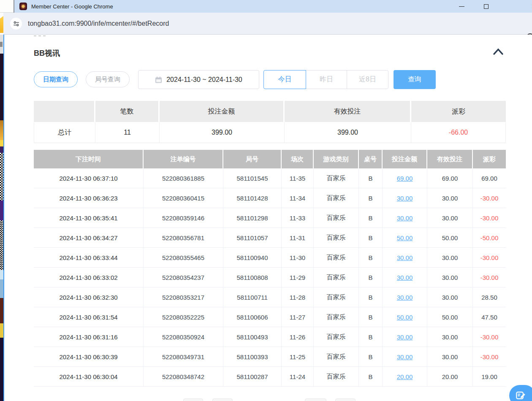 Image resolution: width=532 pixels, height=401 pixels. Describe the element at coordinates (521, 393) in the screenshot. I see `feedback-compose-button` at that location.